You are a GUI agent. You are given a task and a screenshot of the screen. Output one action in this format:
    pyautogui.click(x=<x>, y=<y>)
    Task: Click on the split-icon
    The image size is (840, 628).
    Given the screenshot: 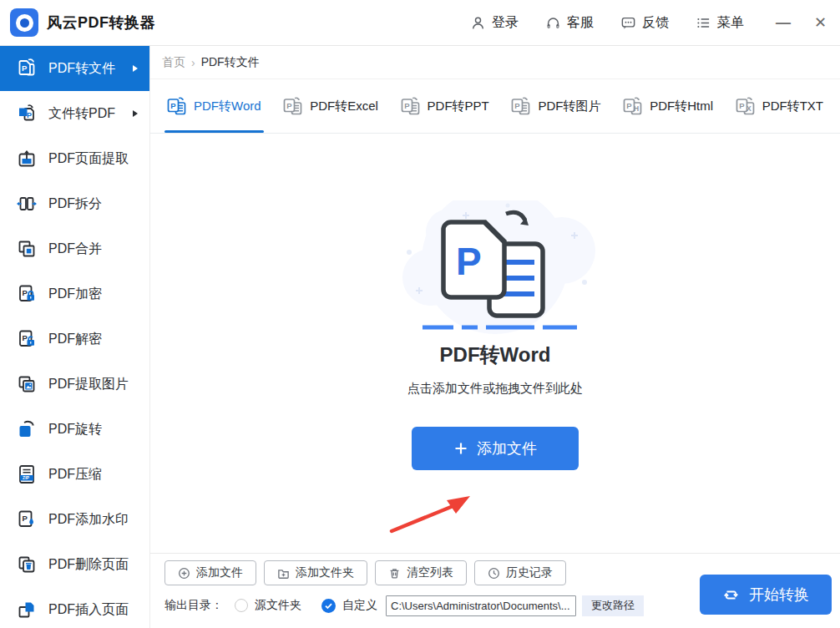 What is the action you would take?
    pyautogui.click(x=27, y=204)
    